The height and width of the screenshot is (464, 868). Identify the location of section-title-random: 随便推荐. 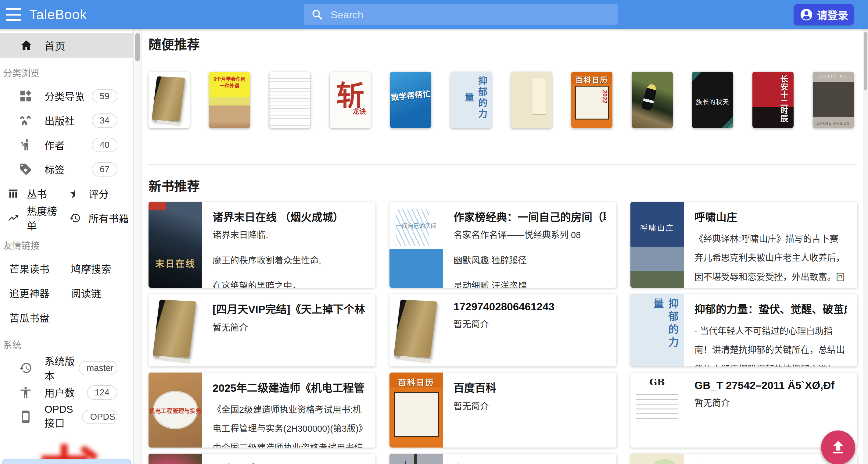
(503, 45).